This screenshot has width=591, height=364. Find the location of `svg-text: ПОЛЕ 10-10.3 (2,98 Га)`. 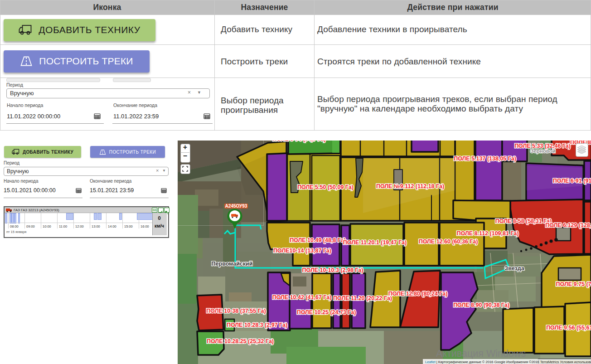

svg-text: ПОЛЕ 10-10.3 (2,98 Га) is located at coordinates (333, 270).